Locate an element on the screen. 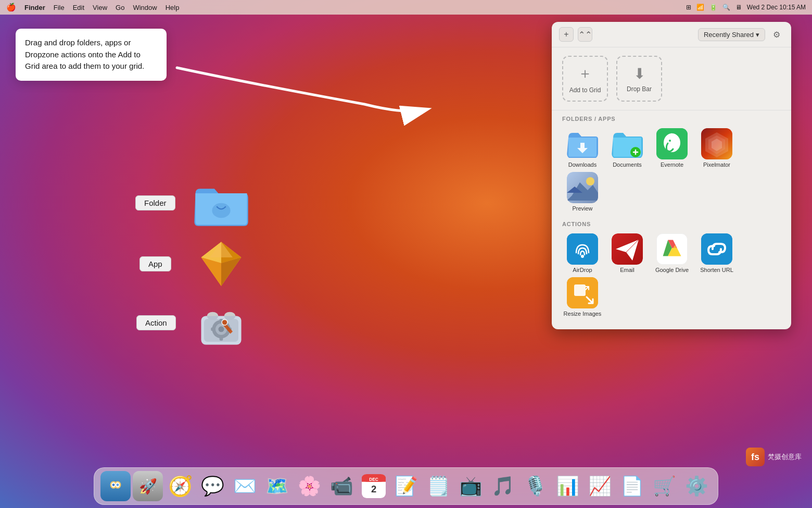 This screenshot has height=508, width=812. dock-numbers: 📈 is located at coordinates (600, 486).